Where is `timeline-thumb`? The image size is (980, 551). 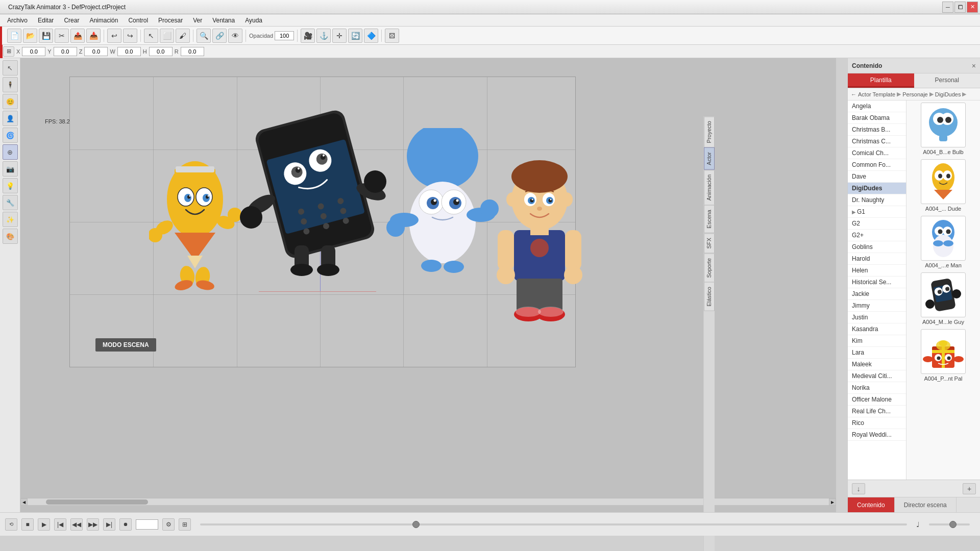 timeline-thumb is located at coordinates (416, 524).